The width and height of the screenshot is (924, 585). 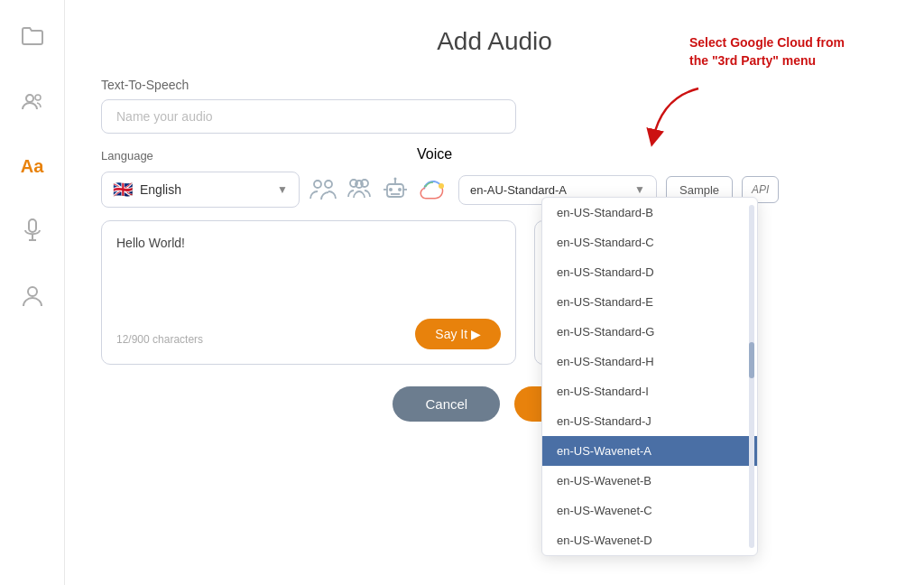 I want to click on dropdown-item: en-US-Standard-J, so click(x=650, y=421).